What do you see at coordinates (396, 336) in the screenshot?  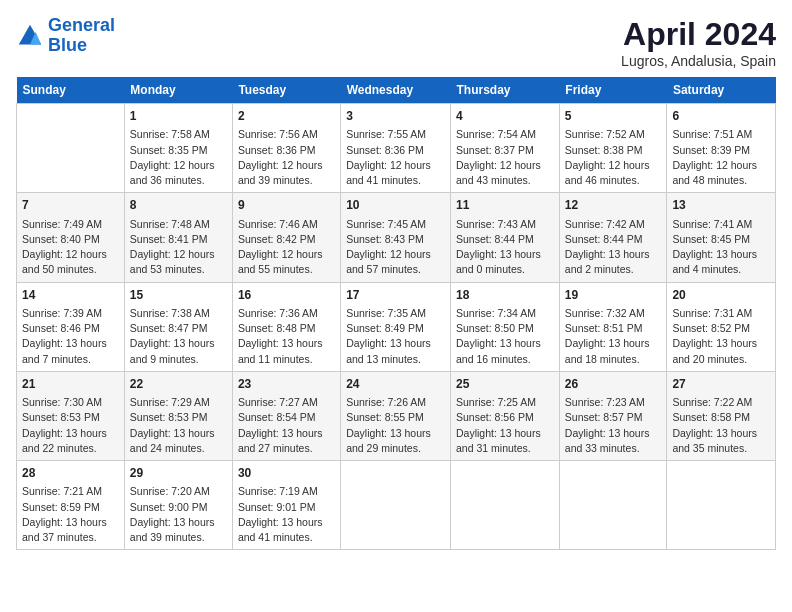 I see `day-info: Sunrise: 7:35 AM Sunset: 8:49 PM Dayligh…` at bounding box center [396, 336].